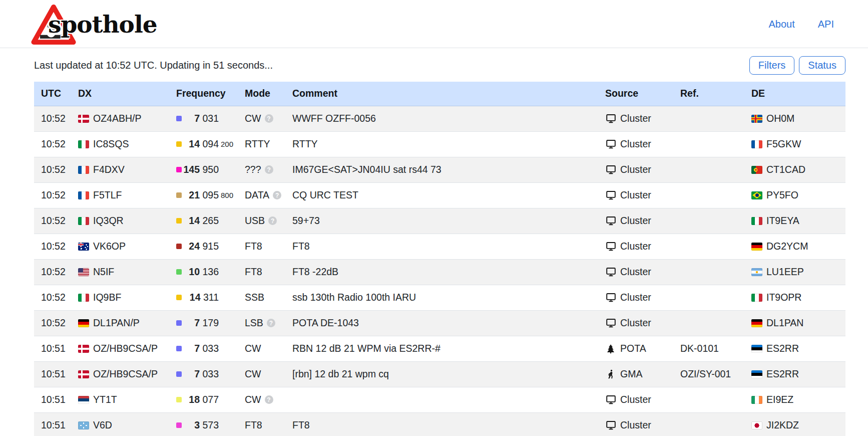  Describe the element at coordinates (208, 118) in the screenshot. I see `frequency-cell: 7 031` at that location.